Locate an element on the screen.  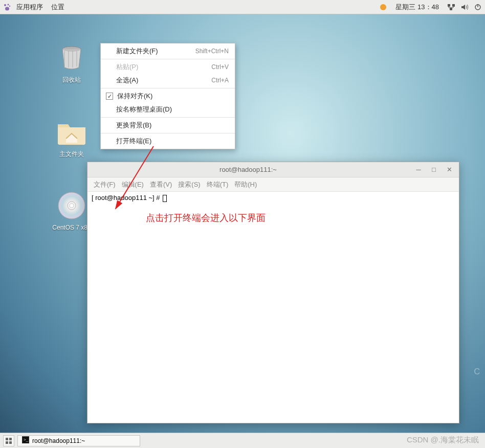
trash-desktop-icon: 回收站 is located at coordinates (72, 62).